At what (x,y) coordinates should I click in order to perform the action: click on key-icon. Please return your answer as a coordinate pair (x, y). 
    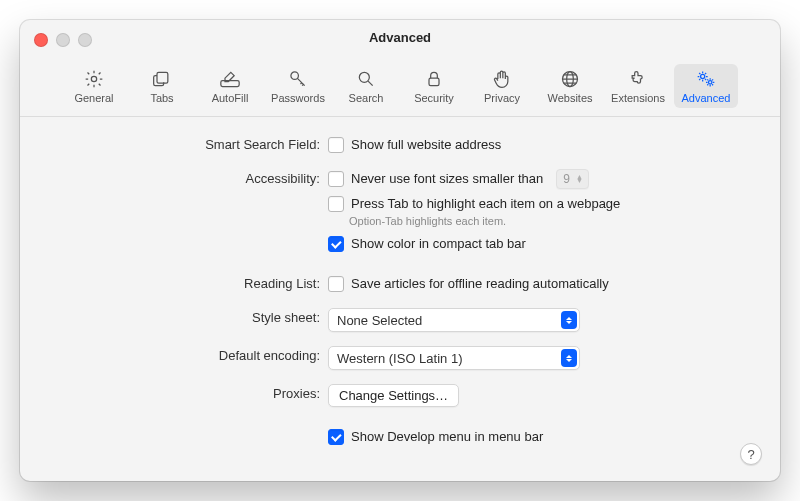
    Looking at the image, I should click on (298, 79).